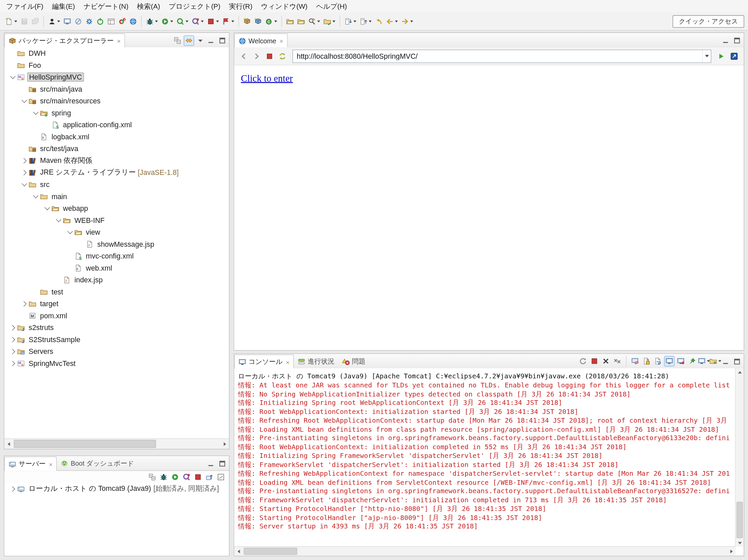 The width and height of the screenshot is (748, 560). Describe the element at coordinates (117, 113) in the screenshot. I see `tree-item: Sspring` at that location.